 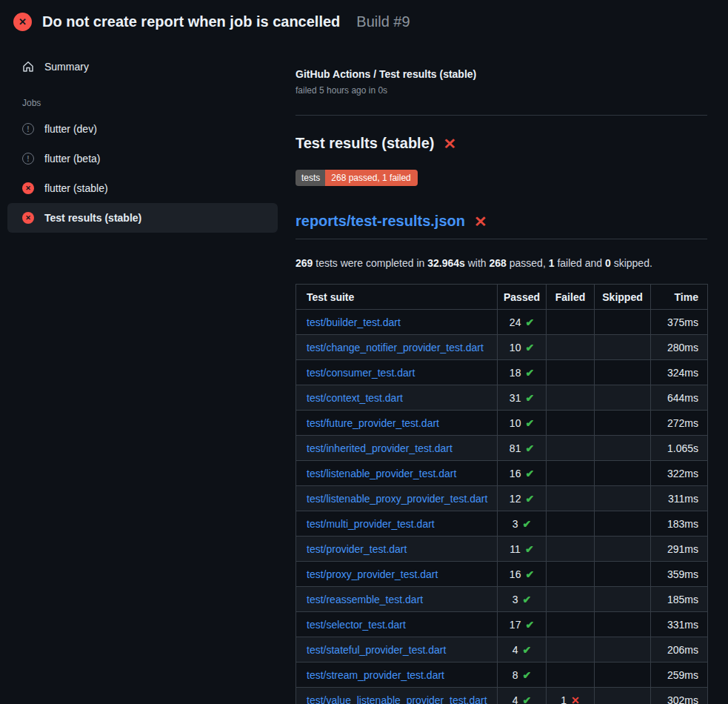 What do you see at coordinates (522, 499) in the screenshot?
I see `passed-cell: 12` at bounding box center [522, 499].